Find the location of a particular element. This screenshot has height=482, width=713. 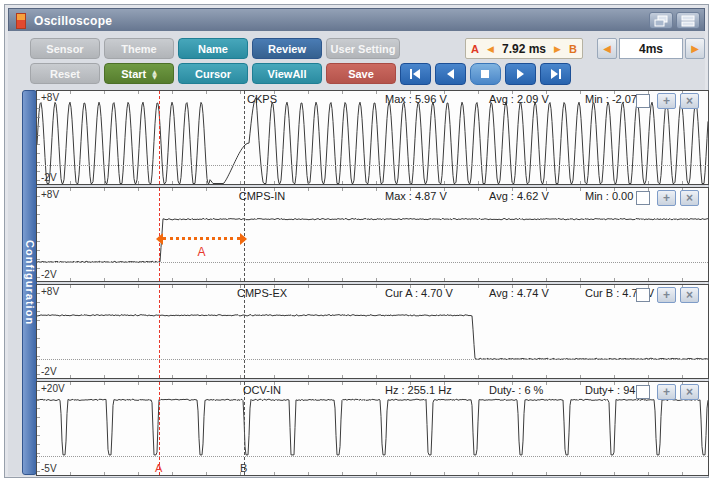

step-back-button is located at coordinates (450, 74).